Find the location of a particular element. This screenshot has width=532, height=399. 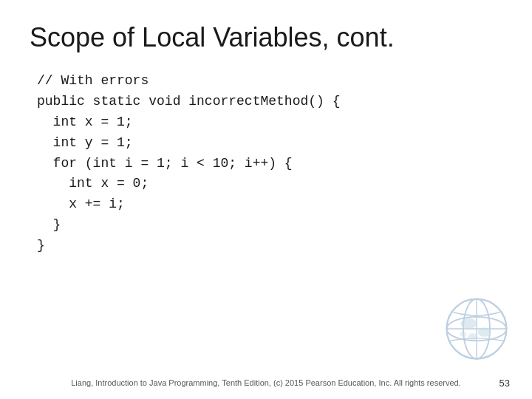

page-number: 53 is located at coordinates (505, 383).